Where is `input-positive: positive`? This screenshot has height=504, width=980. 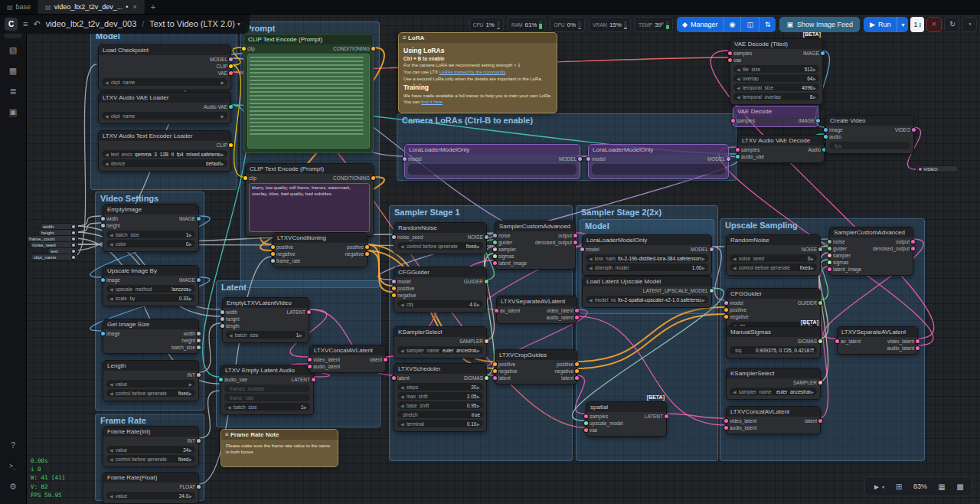
input-positive: positive is located at coordinates (407, 288).